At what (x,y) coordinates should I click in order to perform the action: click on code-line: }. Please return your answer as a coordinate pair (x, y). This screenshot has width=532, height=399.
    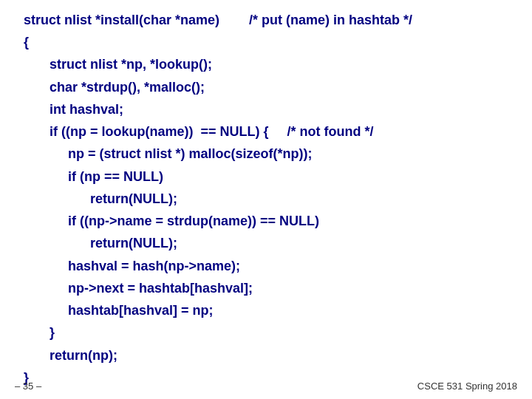
    Looking at the image, I should click on (39, 332).